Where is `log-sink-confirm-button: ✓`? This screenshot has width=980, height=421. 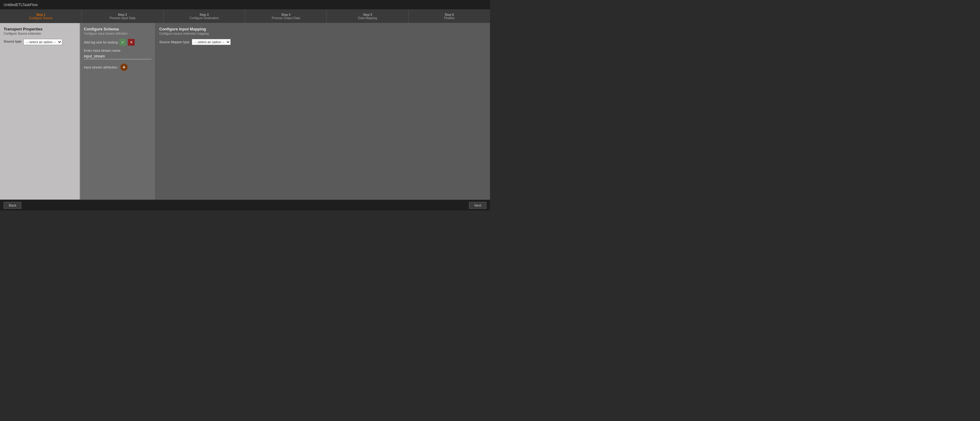
log-sink-confirm-button: ✓ is located at coordinates (123, 42).